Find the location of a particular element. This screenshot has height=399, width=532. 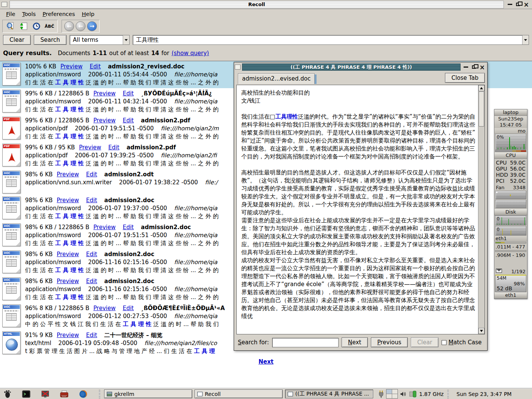

task-recoll: Recoll is located at coordinates (239, 394).